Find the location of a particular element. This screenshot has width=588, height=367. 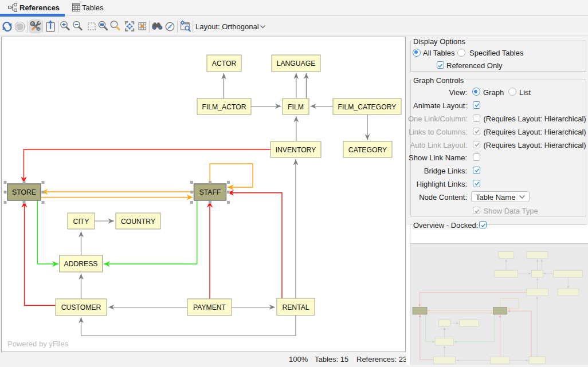

svg-text: COUNTRY is located at coordinates (138, 222).